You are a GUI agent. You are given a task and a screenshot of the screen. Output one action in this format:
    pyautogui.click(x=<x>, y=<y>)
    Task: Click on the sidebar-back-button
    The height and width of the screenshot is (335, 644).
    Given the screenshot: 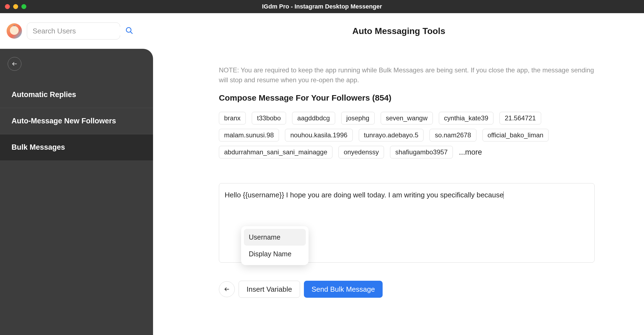 What is the action you would take?
    pyautogui.click(x=15, y=64)
    